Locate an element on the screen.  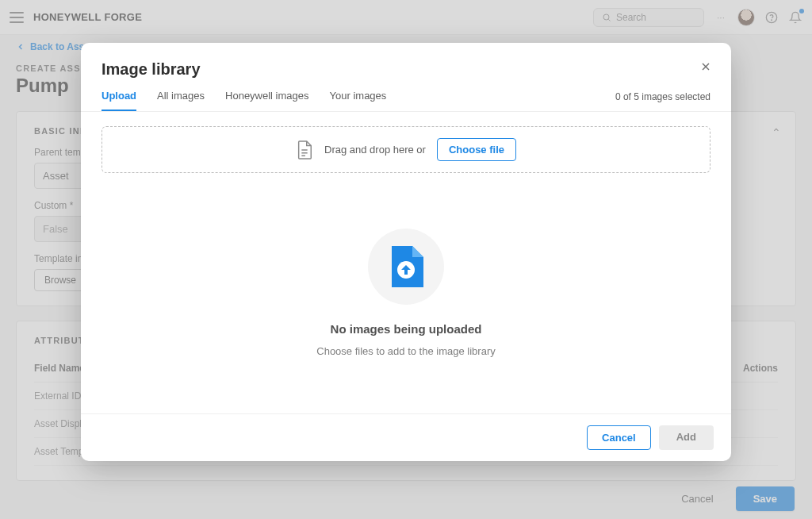
choose-file-button: Choose file is located at coordinates (477, 149).